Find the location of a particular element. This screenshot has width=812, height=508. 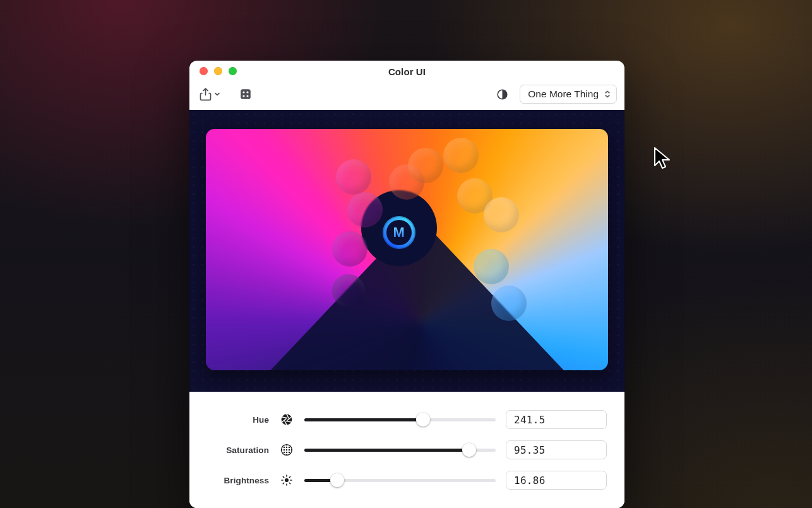

app-logo: M is located at coordinates (399, 233).